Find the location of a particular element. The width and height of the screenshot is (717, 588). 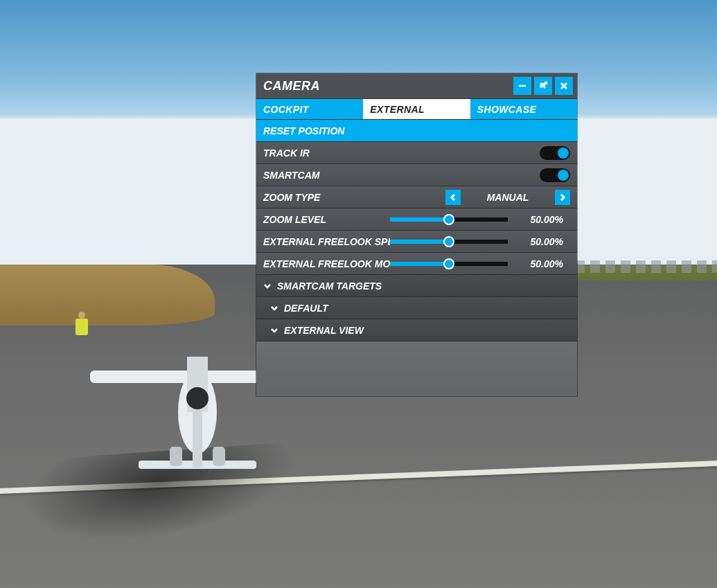

toggle-track-ir is located at coordinates (555, 153).